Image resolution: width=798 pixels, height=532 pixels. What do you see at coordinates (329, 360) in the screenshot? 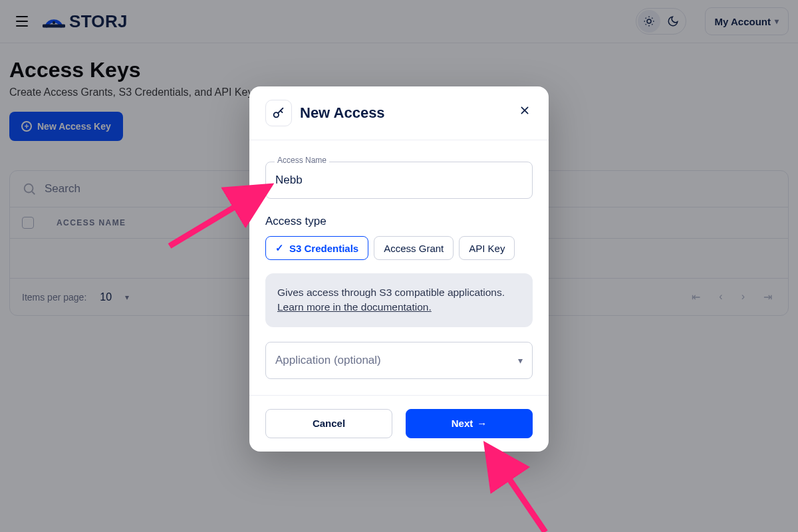
I see `application-select-placeholder: Application (optional)` at bounding box center [329, 360].